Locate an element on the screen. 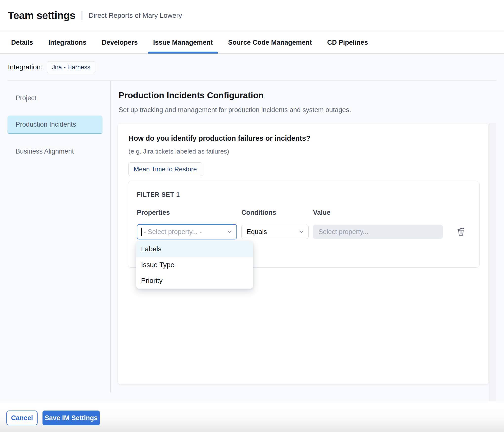  horizontal-divider is located at coordinates (252, 81).